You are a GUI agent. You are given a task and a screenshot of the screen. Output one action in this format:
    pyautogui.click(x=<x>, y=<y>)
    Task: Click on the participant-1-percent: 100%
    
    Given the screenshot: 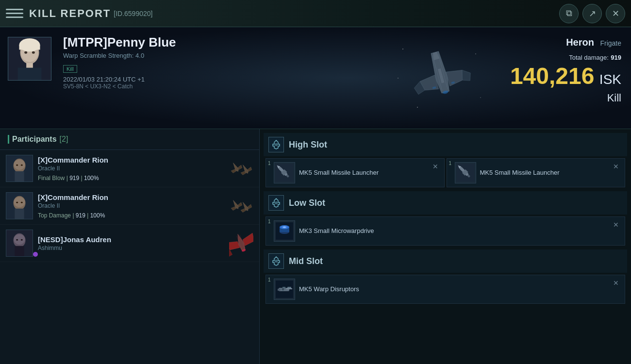 What is the action you would take?
    pyautogui.click(x=91, y=178)
    